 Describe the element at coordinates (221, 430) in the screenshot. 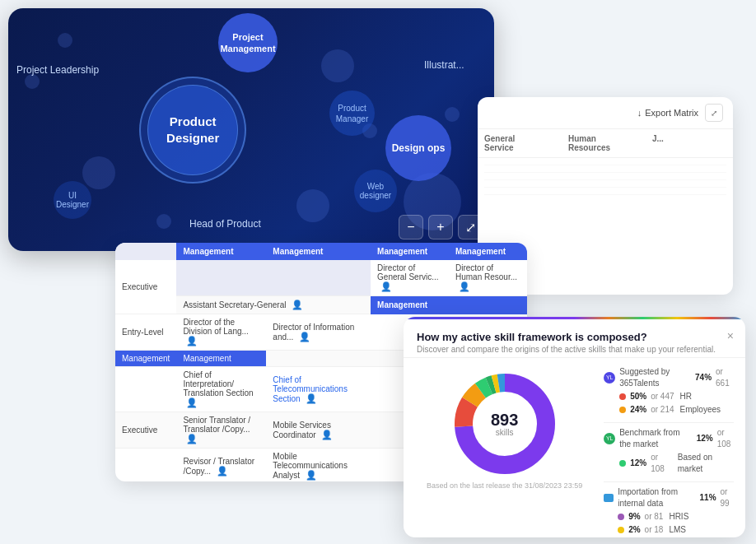

I see `senior-translator-cell: Senior Translator / Translator /Copy... …` at that location.